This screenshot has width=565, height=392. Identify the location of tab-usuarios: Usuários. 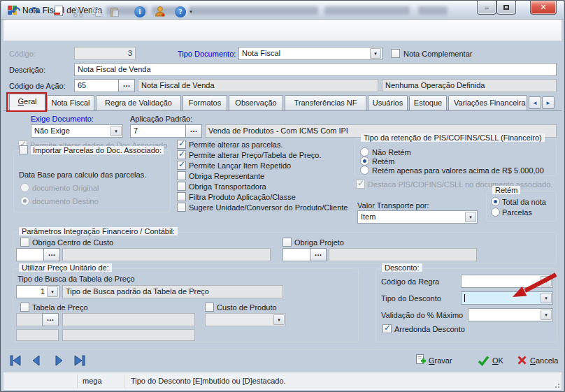
(387, 103).